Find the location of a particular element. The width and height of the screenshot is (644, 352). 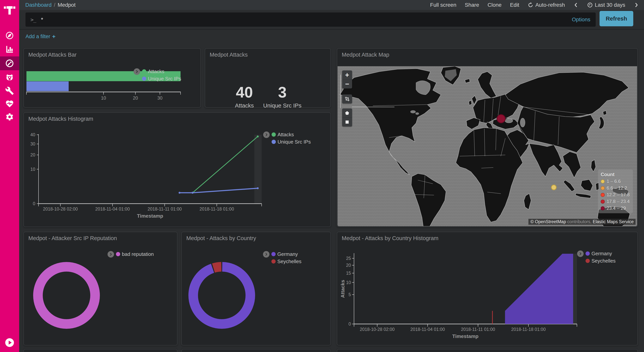

map-fit-control is located at coordinates (347, 99).